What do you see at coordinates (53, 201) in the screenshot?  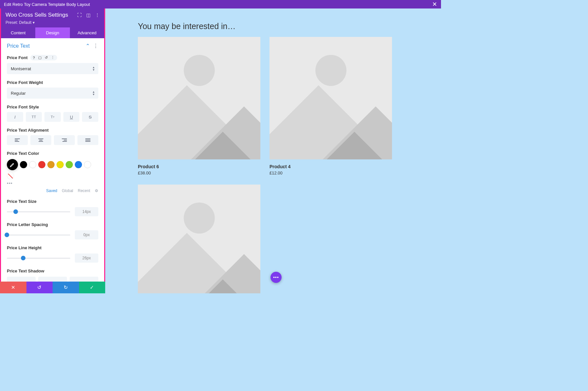 I see `label-text-size: Price Text Size` at bounding box center [53, 201].